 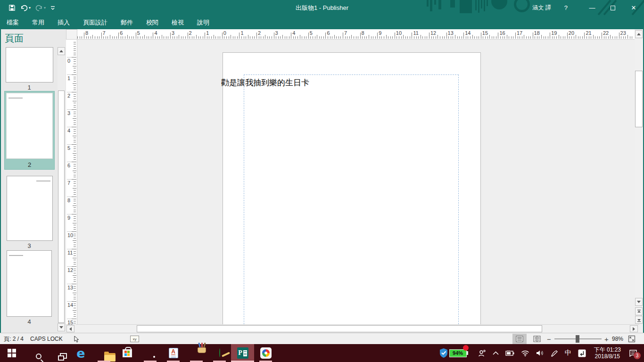 I want to click on ribbon-tab-校閱: 校閱, so click(x=152, y=23).